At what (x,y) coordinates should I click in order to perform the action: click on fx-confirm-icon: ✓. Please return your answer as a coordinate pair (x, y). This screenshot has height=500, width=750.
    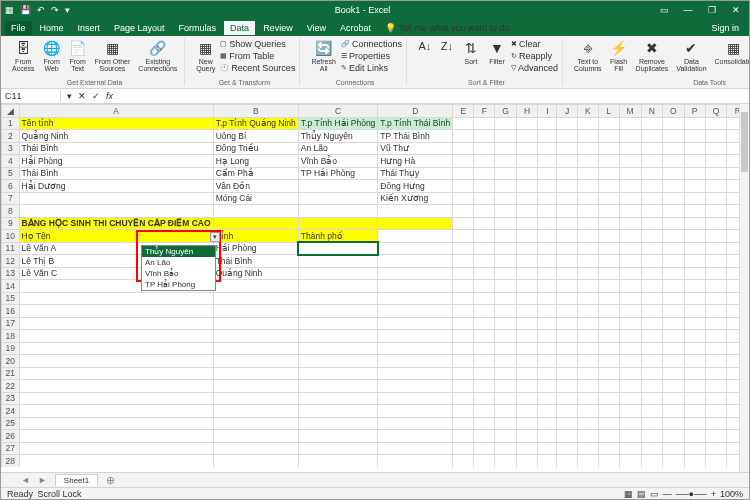
    Looking at the image, I should click on (96, 96).